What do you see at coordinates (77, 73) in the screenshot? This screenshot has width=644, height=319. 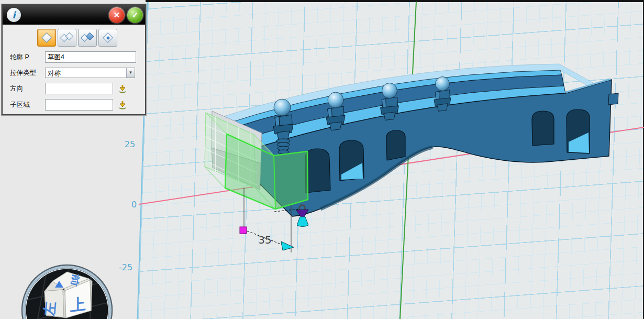 I see `extrude-type-row: 拉伸类型 对称 ▼` at bounding box center [77, 73].